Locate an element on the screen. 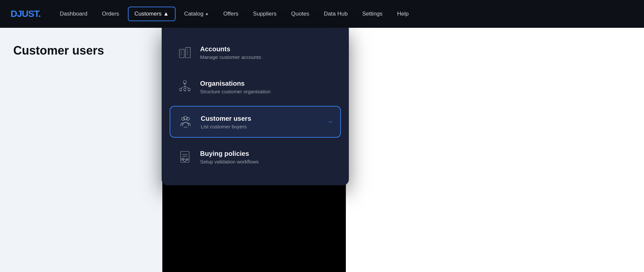  customer-users-desc: List customer buyers is located at coordinates (259, 126).